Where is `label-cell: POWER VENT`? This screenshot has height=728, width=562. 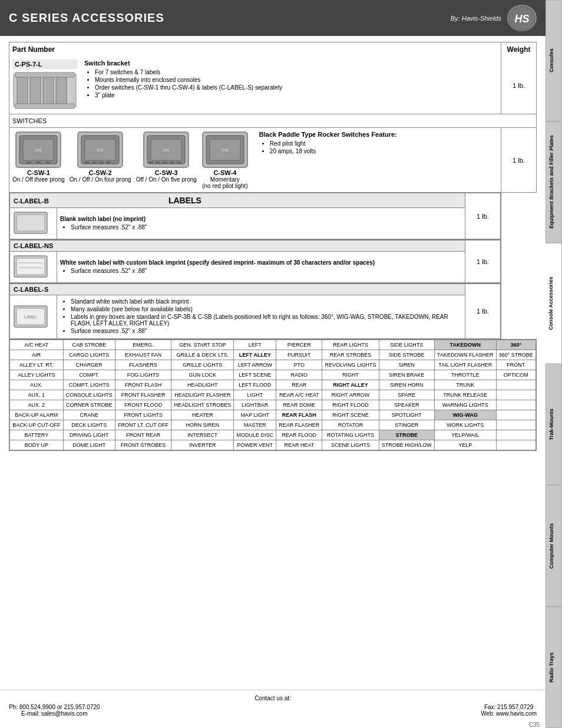
label-cell: POWER VENT is located at coordinates (255, 446).